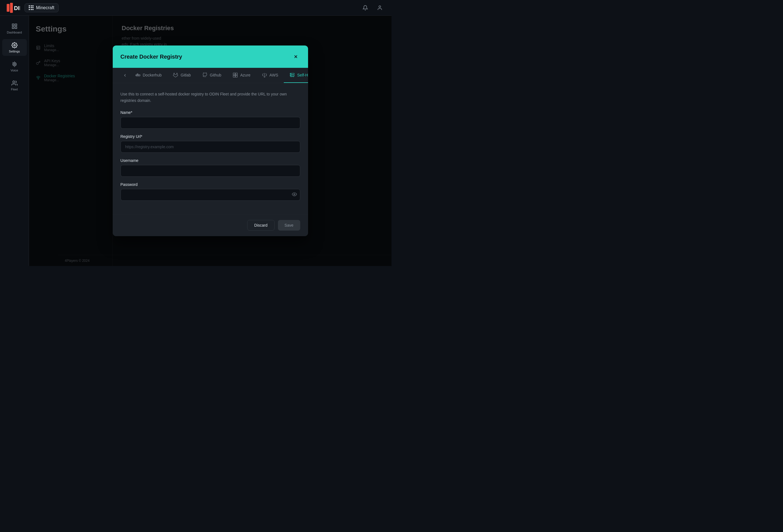 Image resolution: width=783 pixels, height=532 pixels. What do you see at coordinates (210, 149) in the screenshot?
I see `modal-body: Use this to connect a self-hosted docker…` at bounding box center [210, 149].